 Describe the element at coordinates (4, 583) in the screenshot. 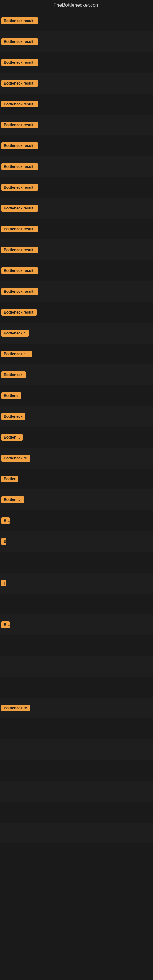

I see `bottleneck-result-button: |` at that location.